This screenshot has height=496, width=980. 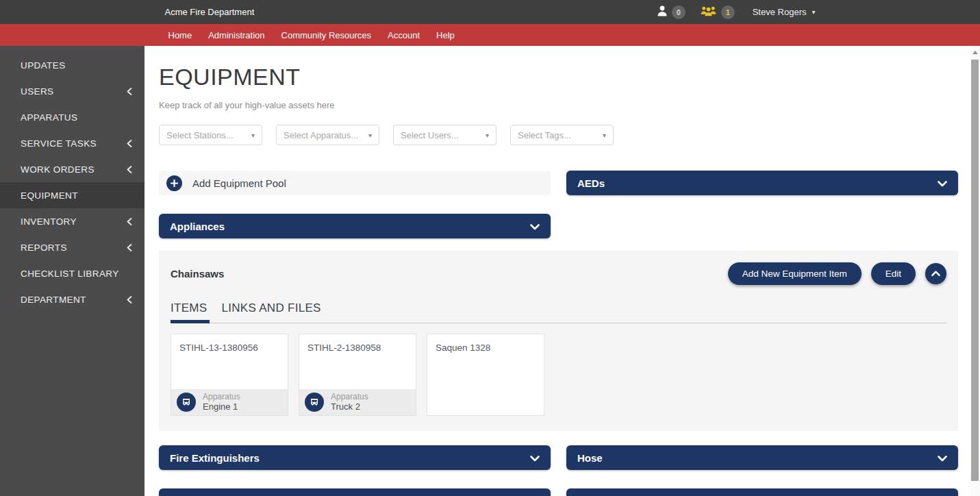 What do you see at coordinates (445, 36) in the screenshot?
I see `nav-help: Help` at bounding box center [445, 36].